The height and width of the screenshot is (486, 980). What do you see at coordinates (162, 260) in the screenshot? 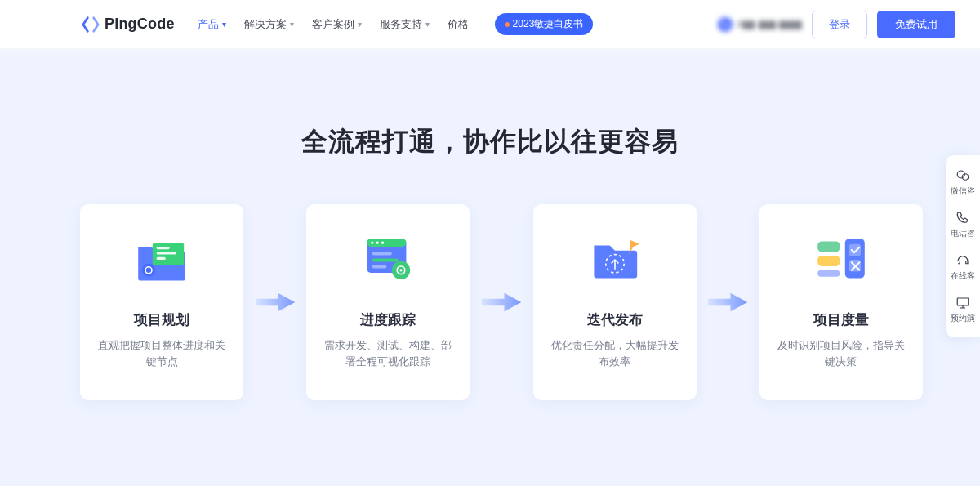
I see `folder-plan-icon` at bounding box center [162, 260].